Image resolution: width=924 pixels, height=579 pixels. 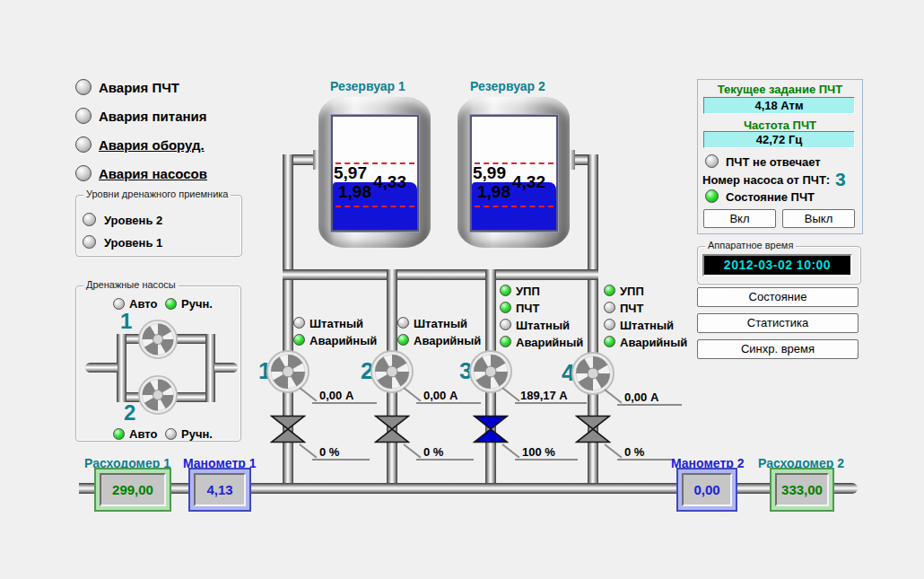 I want to click on pct-off-button: Выкл, so click(x=818, y=219).